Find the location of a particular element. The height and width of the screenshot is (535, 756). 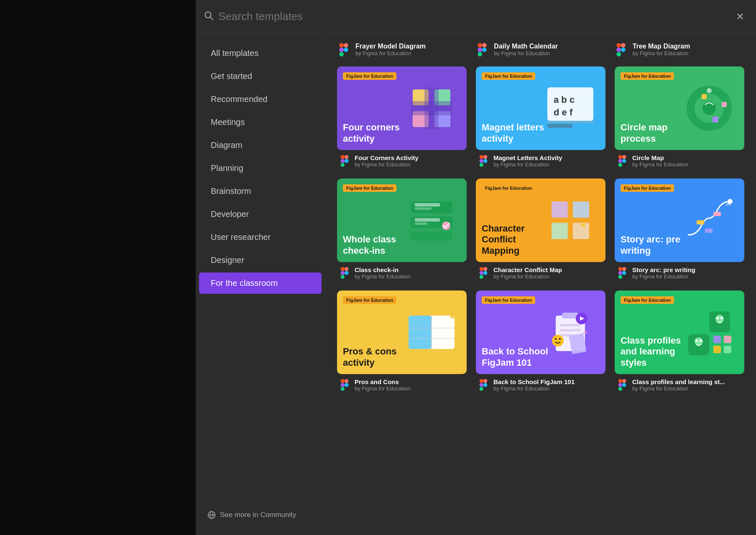

sidebar-item-developer: Developer is located at coordinates (260, 214).